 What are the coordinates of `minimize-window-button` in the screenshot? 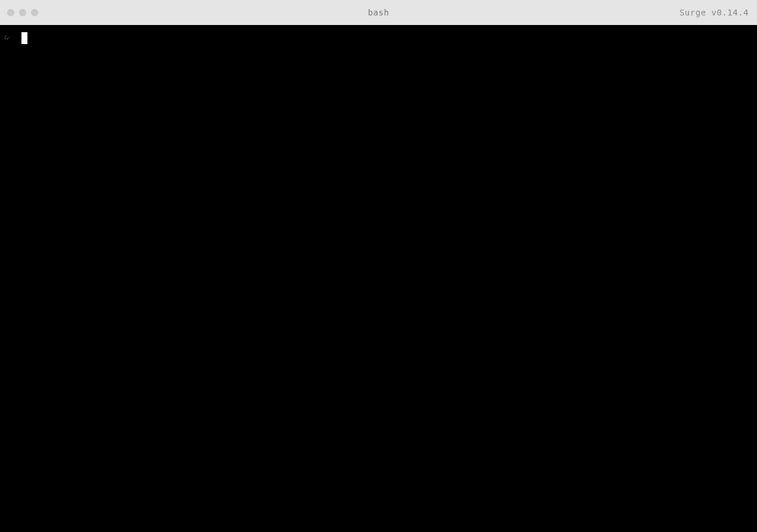 It's located at (23, 13).